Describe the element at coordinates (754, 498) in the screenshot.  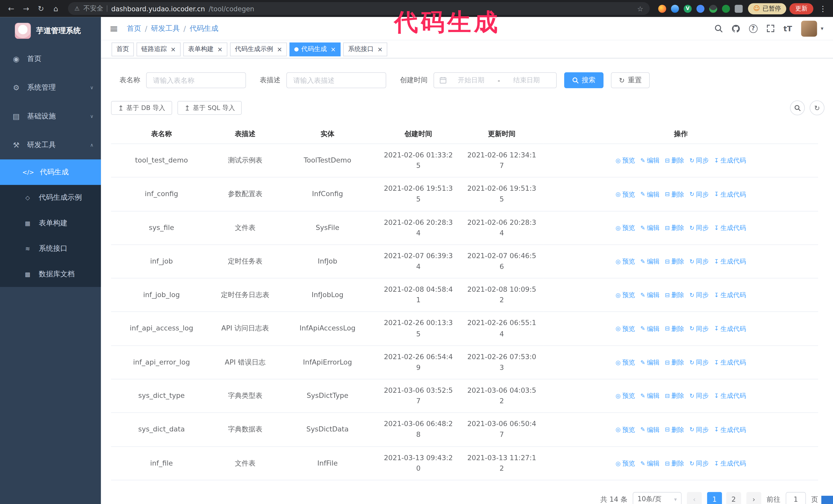
I see `next-page-button: ›` at that location.